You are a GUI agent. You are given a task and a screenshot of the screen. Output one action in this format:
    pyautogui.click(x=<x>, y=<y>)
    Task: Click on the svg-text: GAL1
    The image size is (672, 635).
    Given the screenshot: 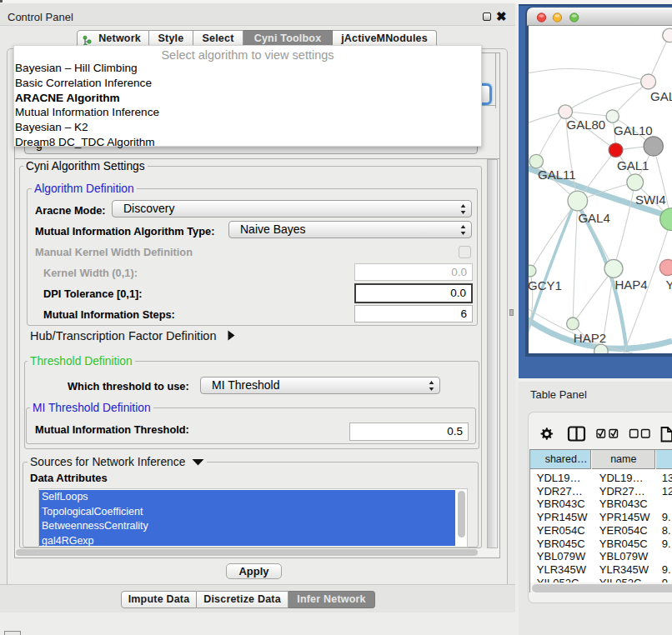 What is the action you would take?
    pyautogui.click(x=633, y=165)
    